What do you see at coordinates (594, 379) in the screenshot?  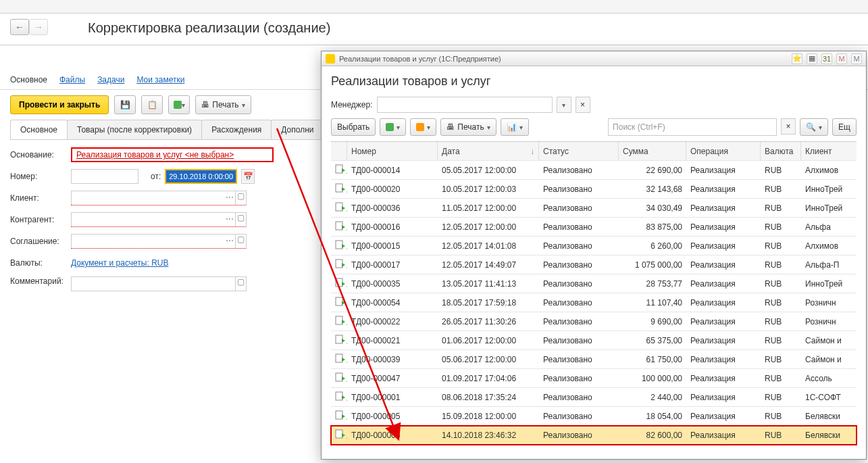 I see `table-row: ТД00-00004701.09.2017 17:04:06Реализован…` at bounding box center [594, 379].